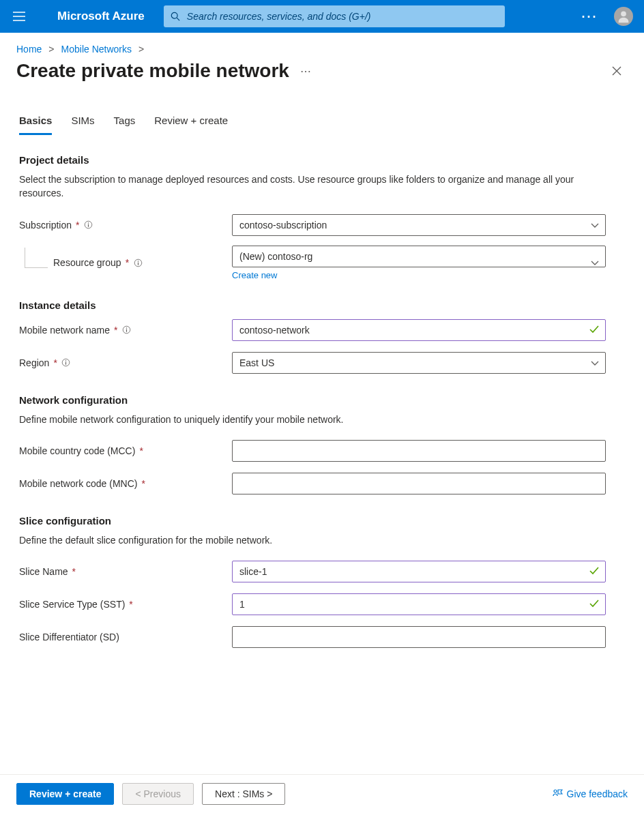 The image size is (644, 813). What do you see at coordinates (419, 330) in the screenshot?
I see `mobile-network-name-input` at bounding box center [419, 330].